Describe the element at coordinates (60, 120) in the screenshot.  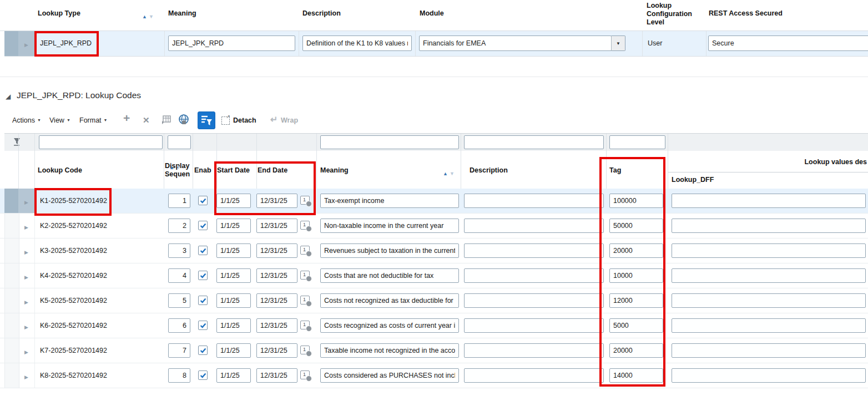
I see `view-menu: View` at that location.